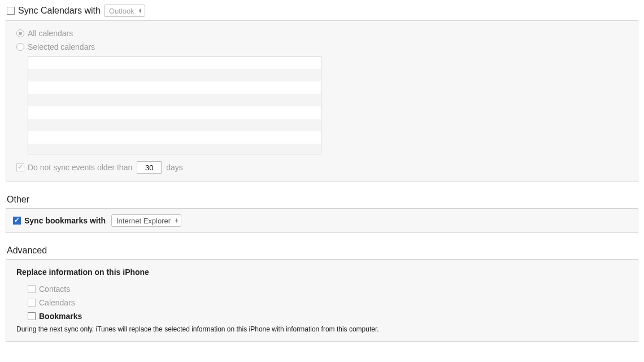  What do you see at coordinates (80, 167) in the screenshot?
I see `age-limit-pre: Do not sync events older than` at bounding box center [80, 167].